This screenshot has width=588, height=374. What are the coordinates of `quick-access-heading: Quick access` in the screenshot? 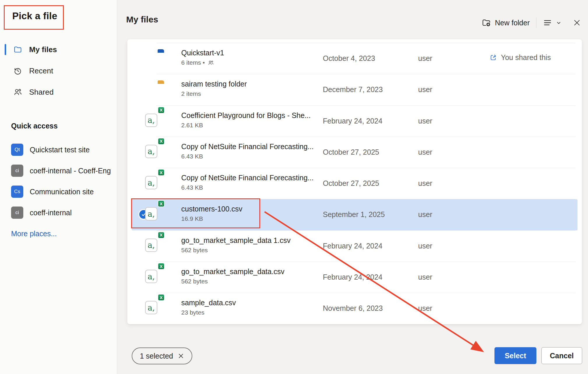 It's located at (34, 126).